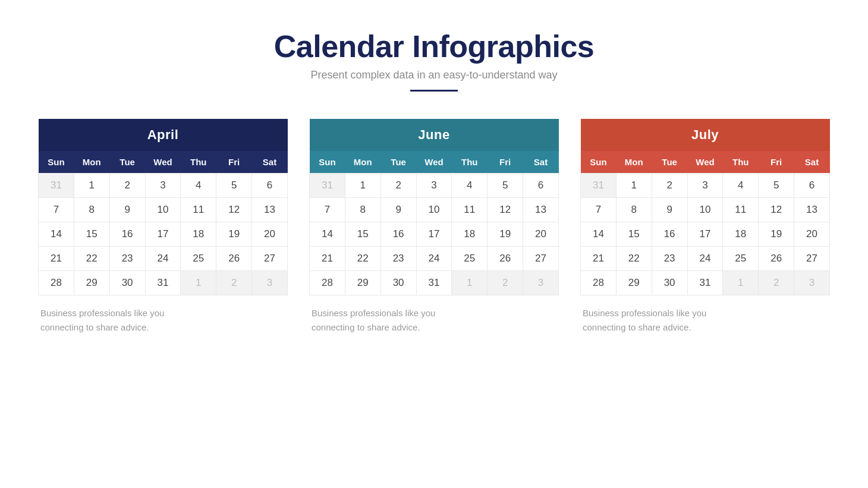 This screenshot has height=488, width=868. Describe the element at coordinates (812, 162) in the screenshot. I see `day-header-Sat: Sat` at that location.